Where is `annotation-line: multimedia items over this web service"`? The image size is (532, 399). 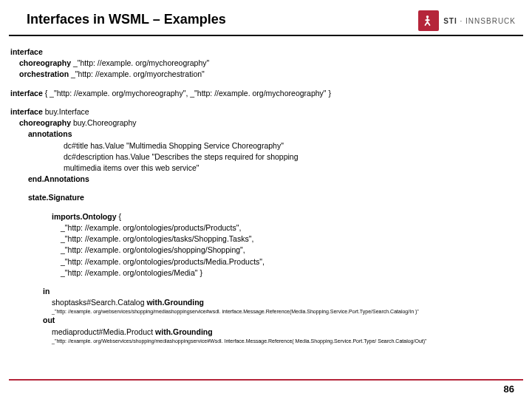 annotation-line: multimedia items over this web service" is located at coordinates (266, 168).